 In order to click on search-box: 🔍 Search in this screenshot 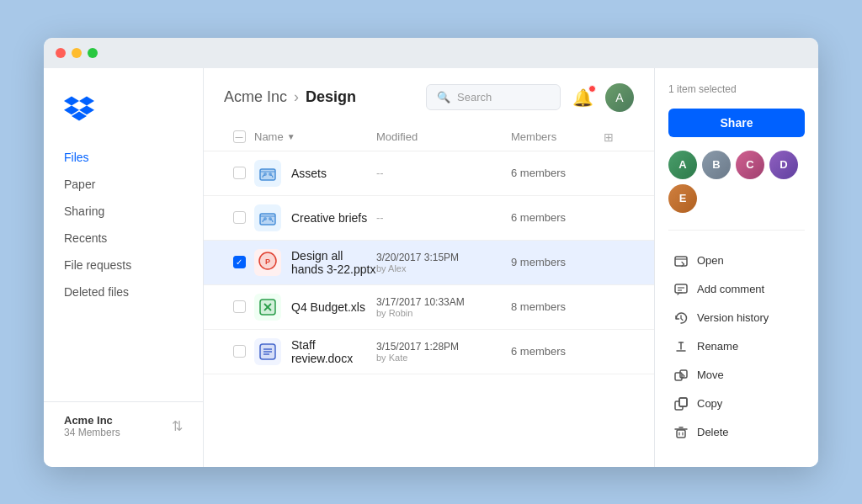, I will do `click(493, 98)`.